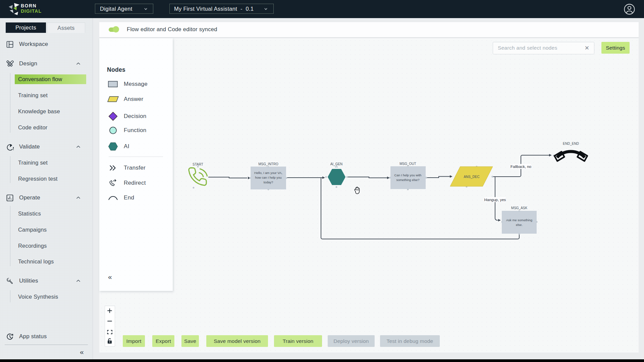 The height and width of the screenshot is (362, 644). I want to click on svg-text: MSG_ASK, so click(519, 208).